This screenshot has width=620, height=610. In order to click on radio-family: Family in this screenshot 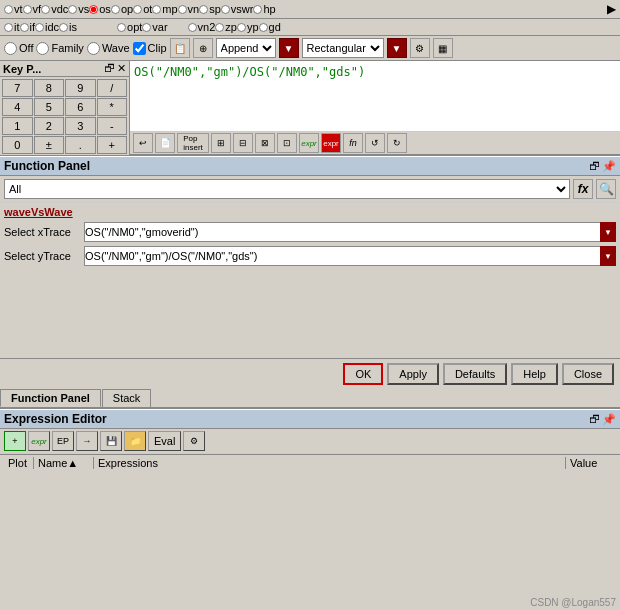, I will do `click(60, 48)`.